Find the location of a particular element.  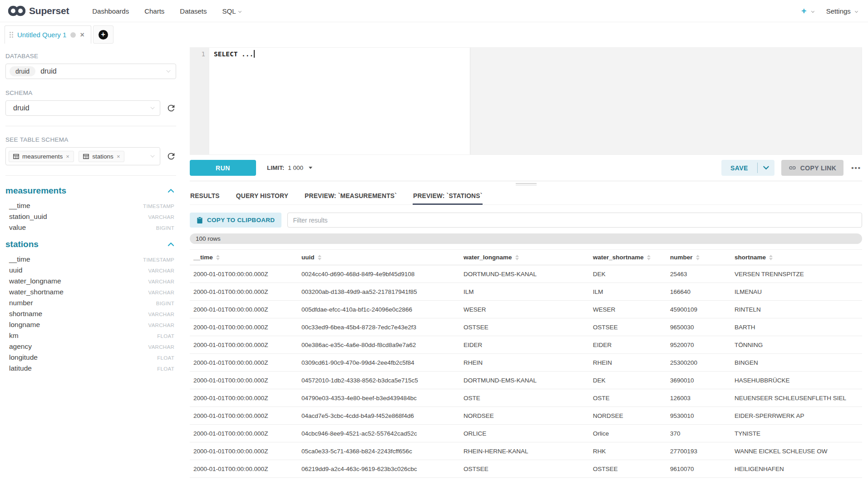

nav-menu-item: SQL is located at coordinates (232, 11).